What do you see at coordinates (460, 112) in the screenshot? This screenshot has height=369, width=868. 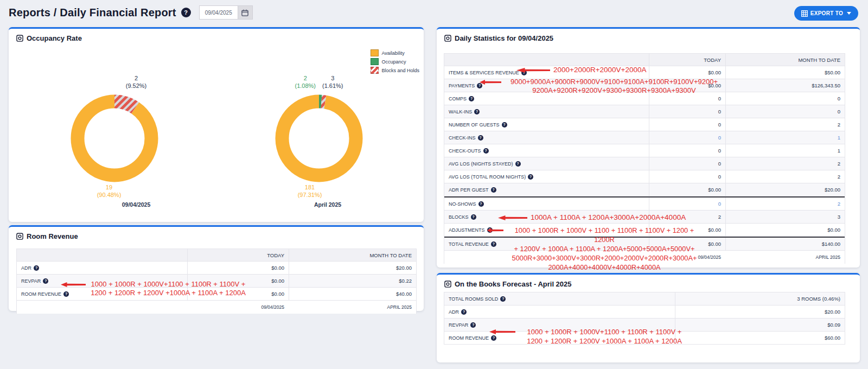 I see `row-label: WALK-INS` at bounding box center [460, 112].